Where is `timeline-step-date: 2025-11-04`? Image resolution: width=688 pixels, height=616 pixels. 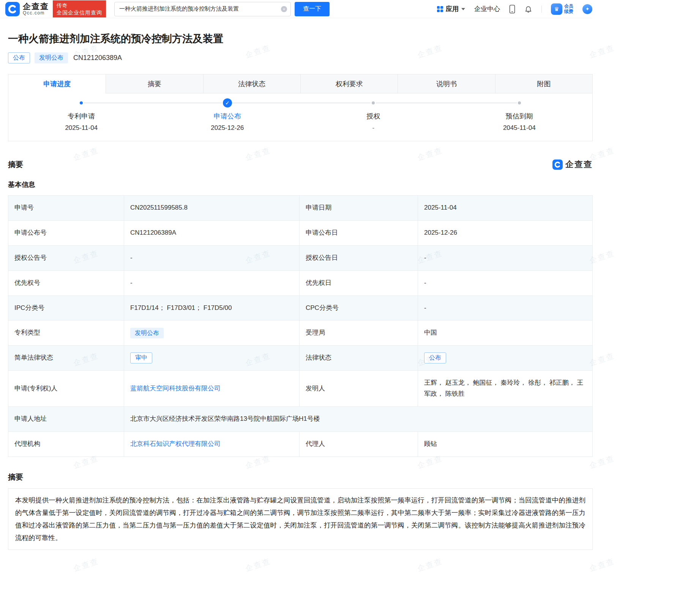 timeline-step-date: 2025-11-04 is located at coordinates (81, 128).